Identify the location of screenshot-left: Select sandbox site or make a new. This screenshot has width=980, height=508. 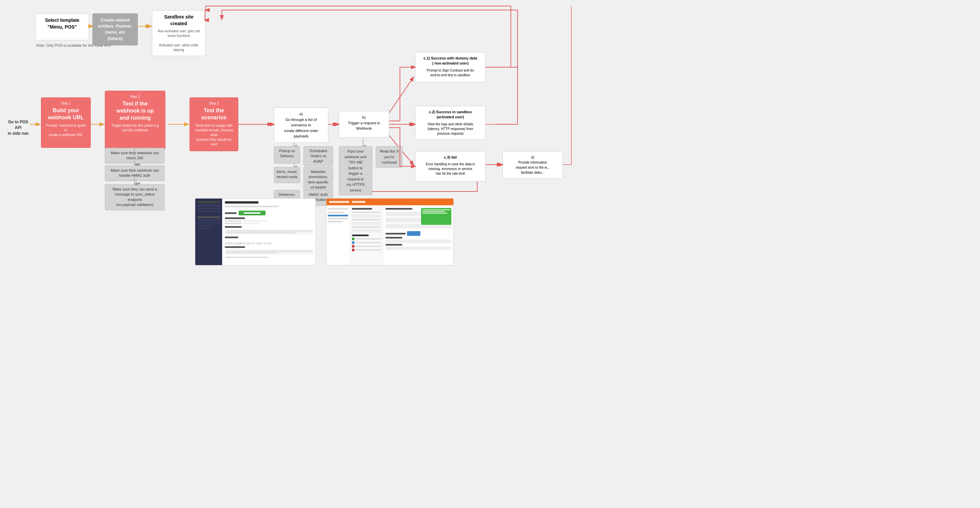
(255, 232).